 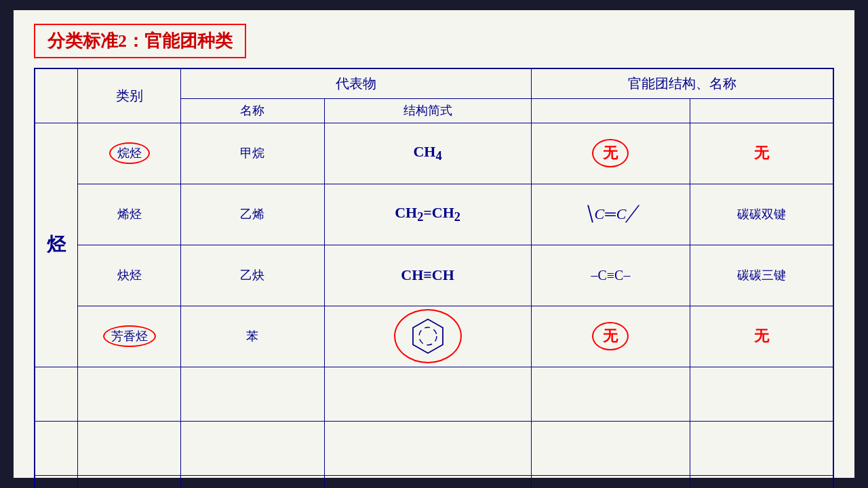 I want to click on empty-2-col2, so click(x=129, y=448).